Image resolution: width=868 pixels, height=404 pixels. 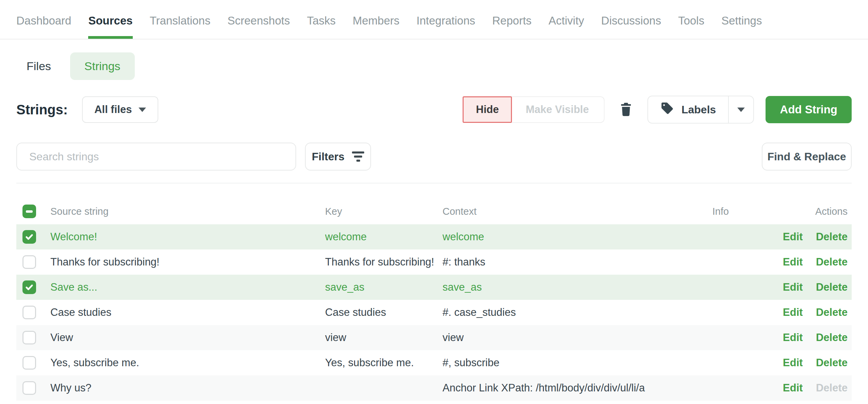 I want to click on file-filter-label: All files, so click(x=113, y=110).